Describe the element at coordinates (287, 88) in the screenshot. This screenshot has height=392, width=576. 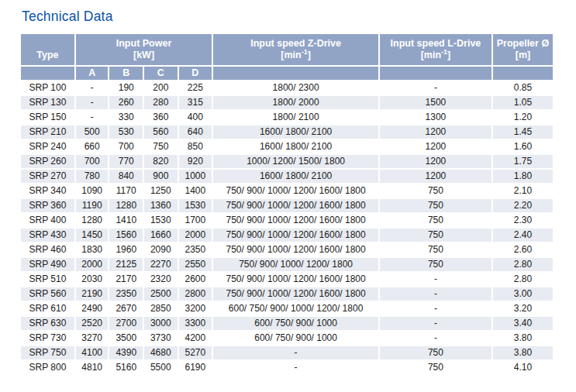
I see `table-row: SRP 100-1902002251800/ 2300-0.85` at that location.